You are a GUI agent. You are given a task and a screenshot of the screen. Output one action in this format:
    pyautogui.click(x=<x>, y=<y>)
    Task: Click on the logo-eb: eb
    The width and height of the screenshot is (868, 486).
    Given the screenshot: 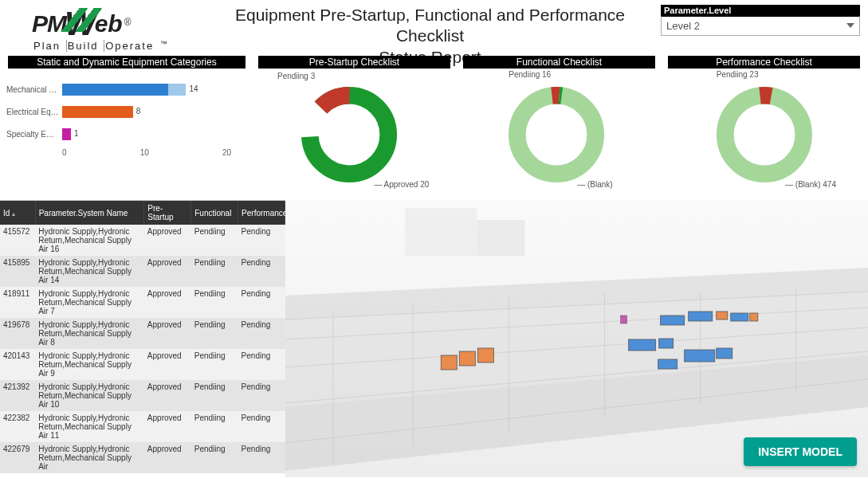 What is the action you would take?
    pyautogui.click(x=108, y=24)
    